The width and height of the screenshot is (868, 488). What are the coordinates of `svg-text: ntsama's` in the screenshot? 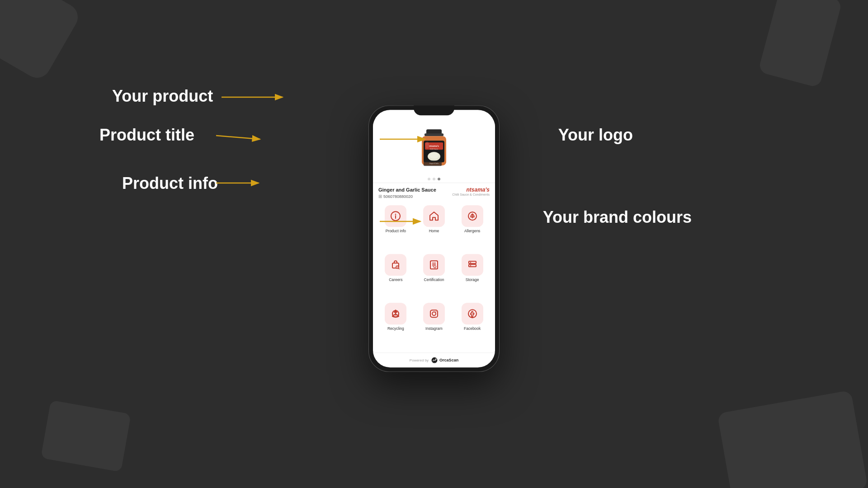 It's located at (434, 146).